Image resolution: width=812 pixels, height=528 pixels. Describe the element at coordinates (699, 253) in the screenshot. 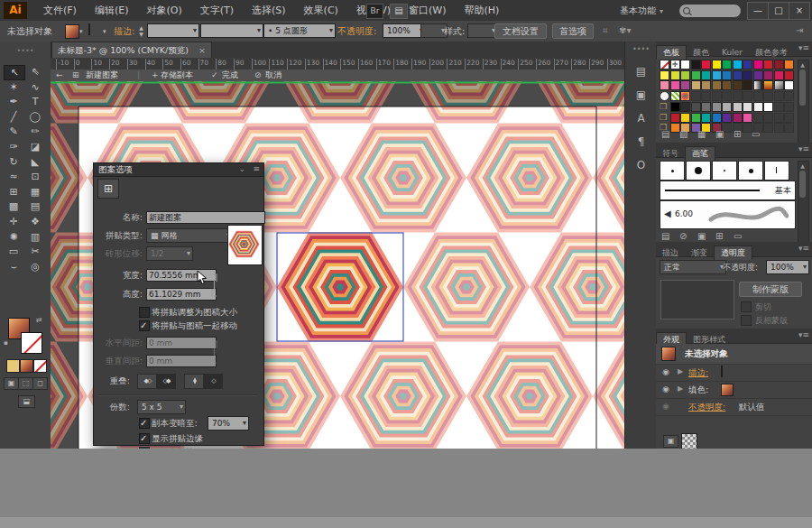

I see `transparency-tab-1: 渐变` at that location.